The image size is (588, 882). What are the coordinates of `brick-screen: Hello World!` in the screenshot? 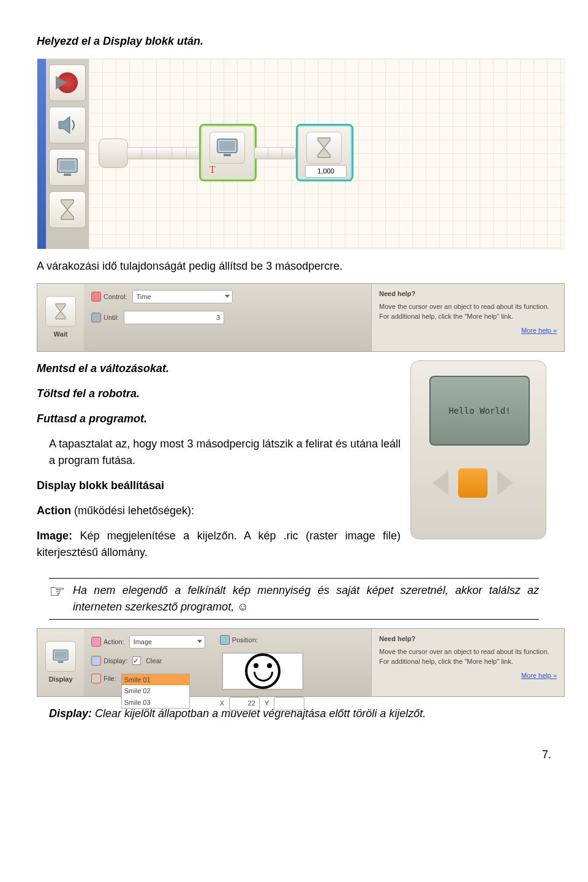 It's located at (480, 411).